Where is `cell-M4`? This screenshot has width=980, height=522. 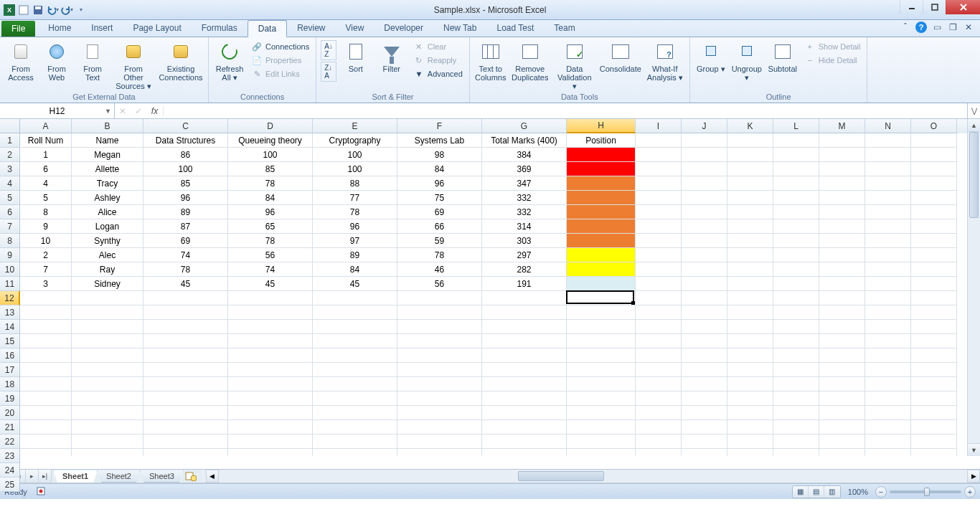 cell-M4 is located at coordinates (842, 184).